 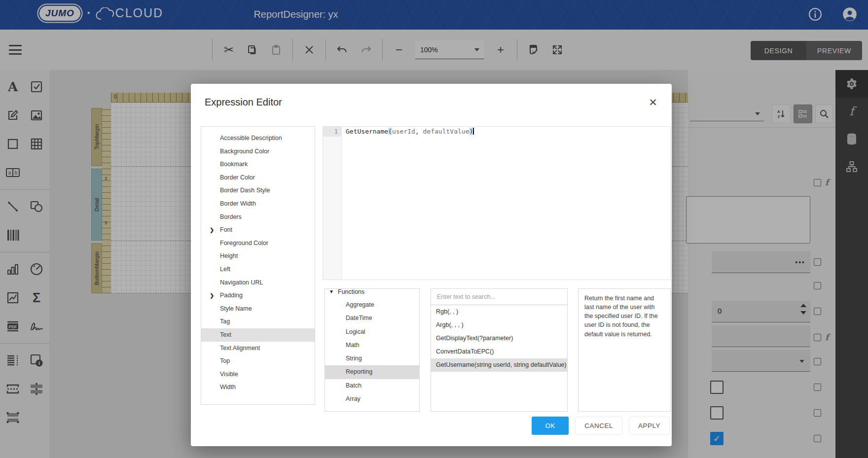 What do you see at coordinates (372, 305) in the screenshot?
I see `tree-category-item: Aggregate` at bounding box center [372, 305].